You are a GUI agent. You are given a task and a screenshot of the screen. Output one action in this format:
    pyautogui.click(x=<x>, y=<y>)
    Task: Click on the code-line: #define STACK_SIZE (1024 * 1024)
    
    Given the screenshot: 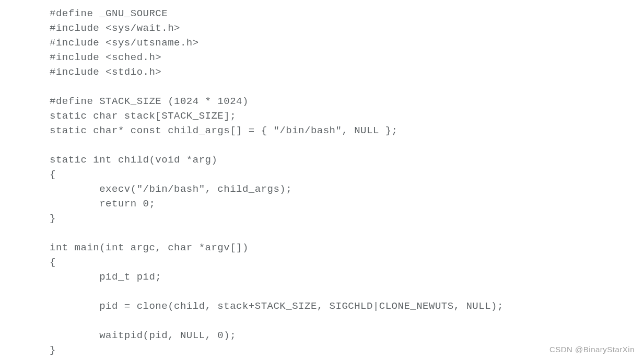 What is the action you would take?
    pyautogui.click(x=347, y=101)
    